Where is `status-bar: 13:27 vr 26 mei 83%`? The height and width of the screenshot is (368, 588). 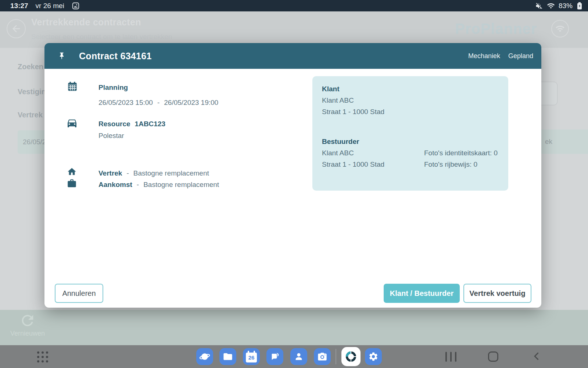 status-bar: 13:27 vr 26 mei 83% is located at coordinates (294, 6).